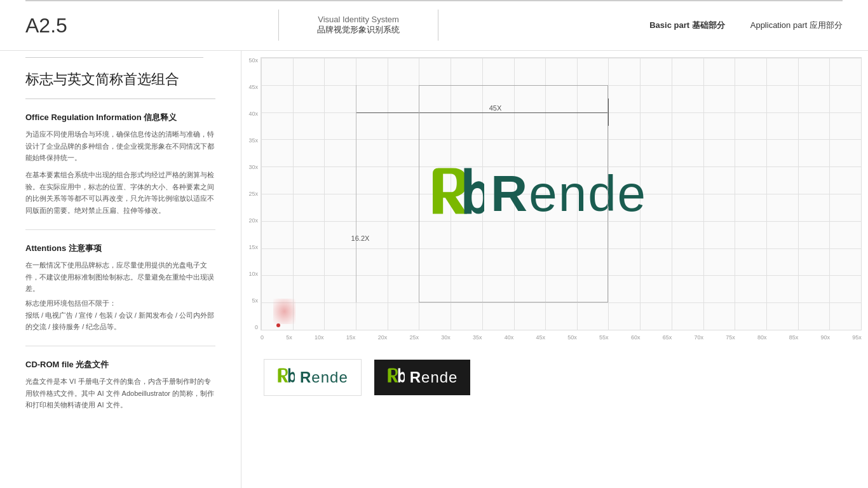  I want to click on x-label-35: 35x, so click(478, 337).